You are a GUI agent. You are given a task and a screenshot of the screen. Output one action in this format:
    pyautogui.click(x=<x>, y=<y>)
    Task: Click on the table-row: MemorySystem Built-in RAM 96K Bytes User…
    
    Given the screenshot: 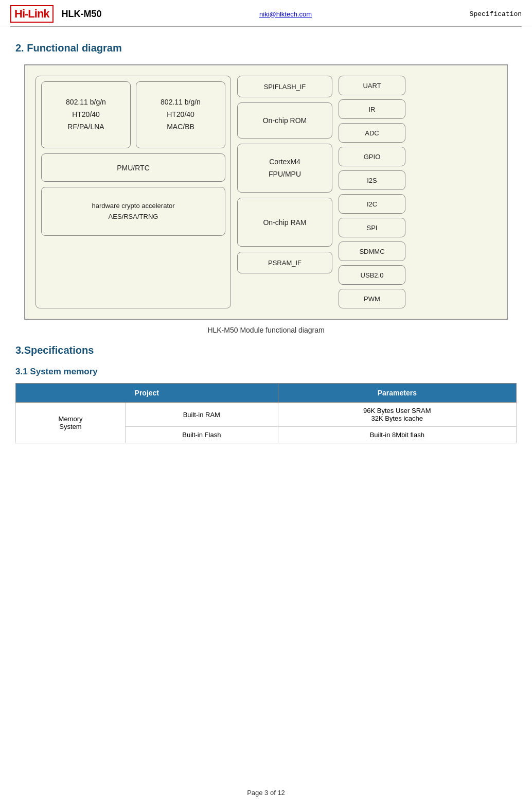 What is the action you would take?
    pyautogui.click(x=267, y=415)
    